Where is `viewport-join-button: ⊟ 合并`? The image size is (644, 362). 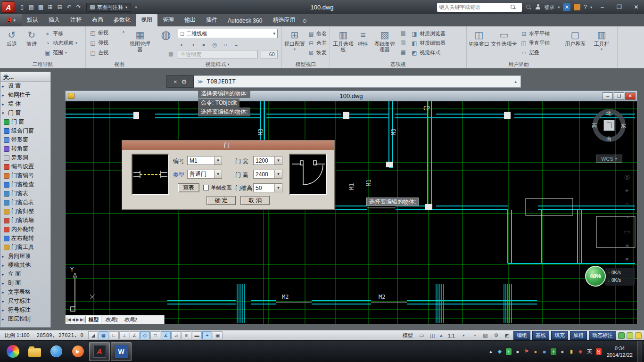 viewport-join-button: ⊟ 合并 is located at coordinates (317, 43).